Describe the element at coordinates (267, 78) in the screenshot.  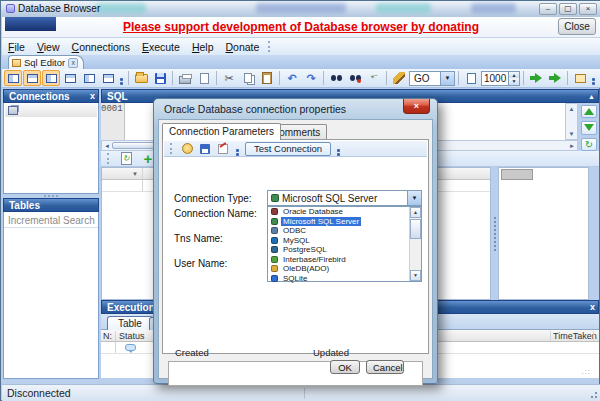
I see `paste-button` at that location.